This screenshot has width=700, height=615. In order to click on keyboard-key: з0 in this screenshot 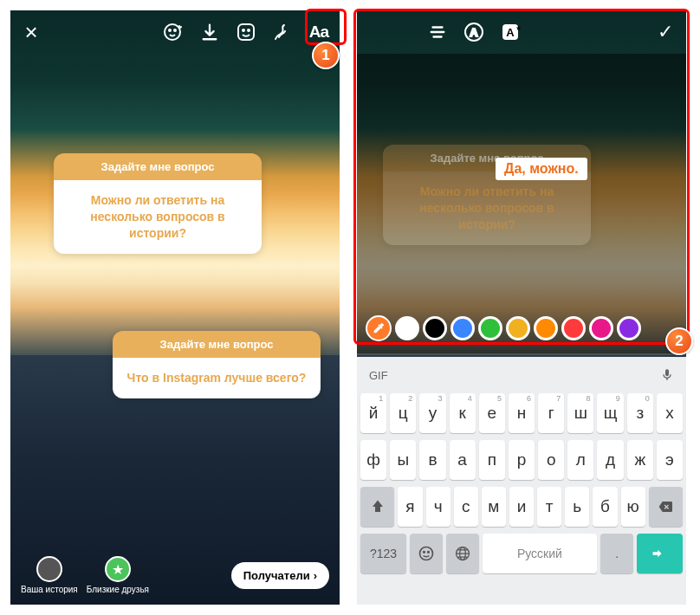, I will do `click(640, 413)`.